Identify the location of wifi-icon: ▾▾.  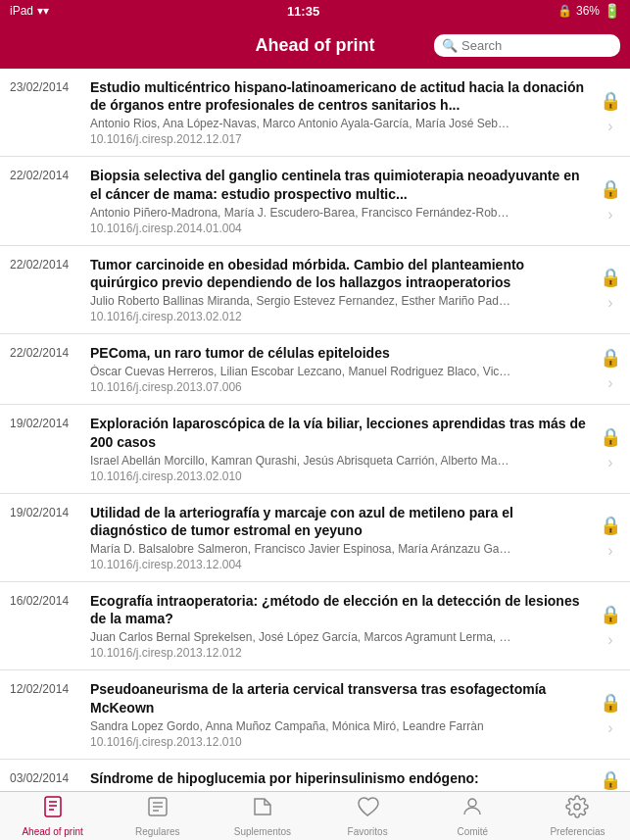
(43, 11).